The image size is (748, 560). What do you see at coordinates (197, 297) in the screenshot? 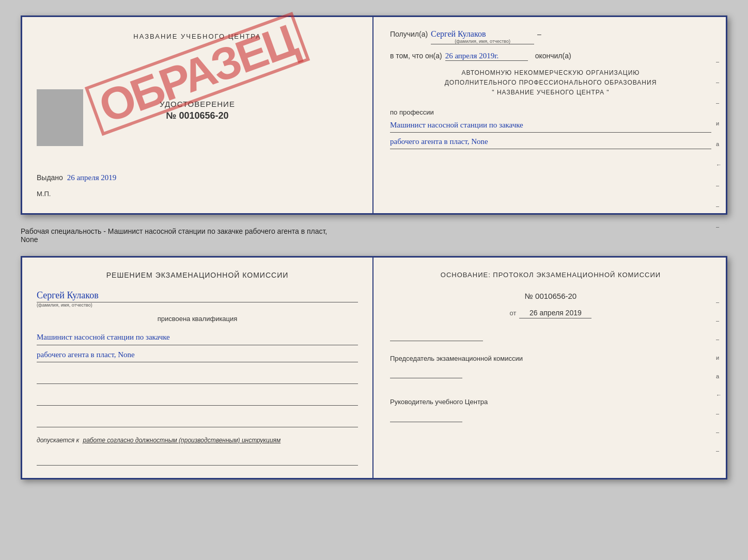
I see `name-section-bottom: Сергей Кулаков (фамилия, имя, отчество)` at bounding box center [197, 297].